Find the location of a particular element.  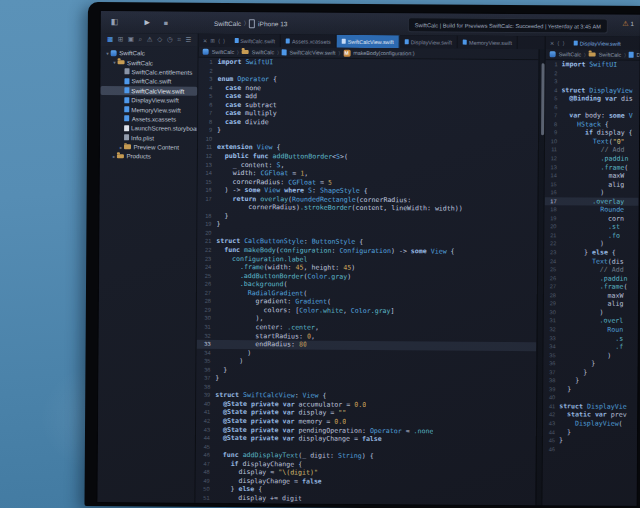

right-tabbar-controls: ✕ ⟨ ⟩ is located at coordinates (558, 43).